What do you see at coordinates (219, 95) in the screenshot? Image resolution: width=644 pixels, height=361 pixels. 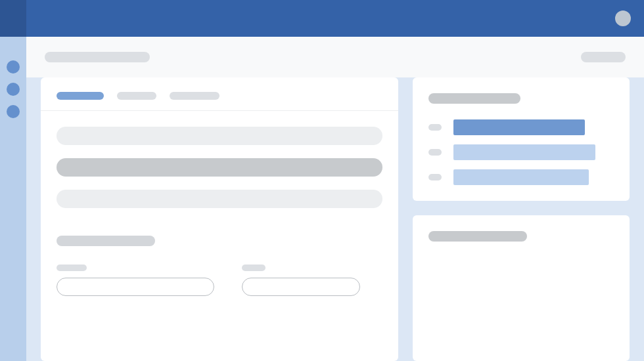 I see `tabs` at bounding box center [219, 95].